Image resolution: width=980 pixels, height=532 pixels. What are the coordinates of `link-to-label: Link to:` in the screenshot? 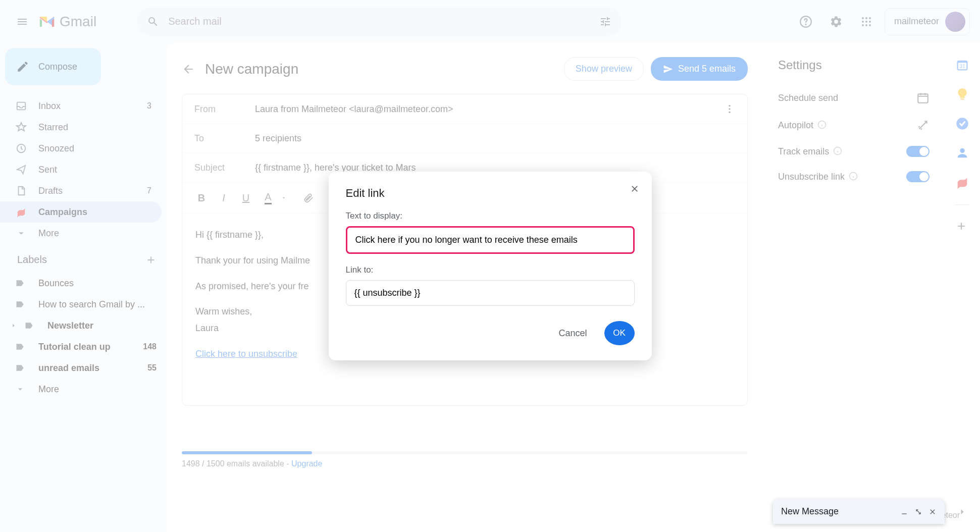 It's located at (490, 270).